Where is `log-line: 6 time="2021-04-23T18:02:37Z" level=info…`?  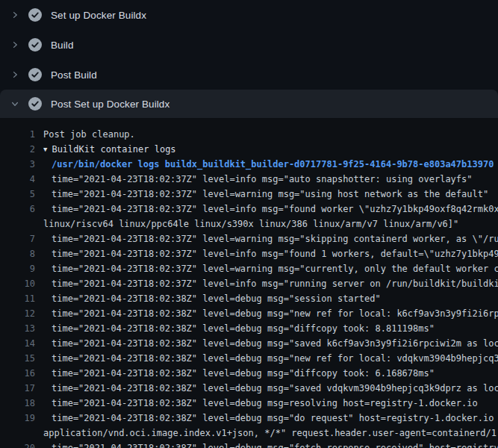
log-line: 6 time="2021-04-23T18:02:37Z" level=info… is located at coordinates (249, 209).